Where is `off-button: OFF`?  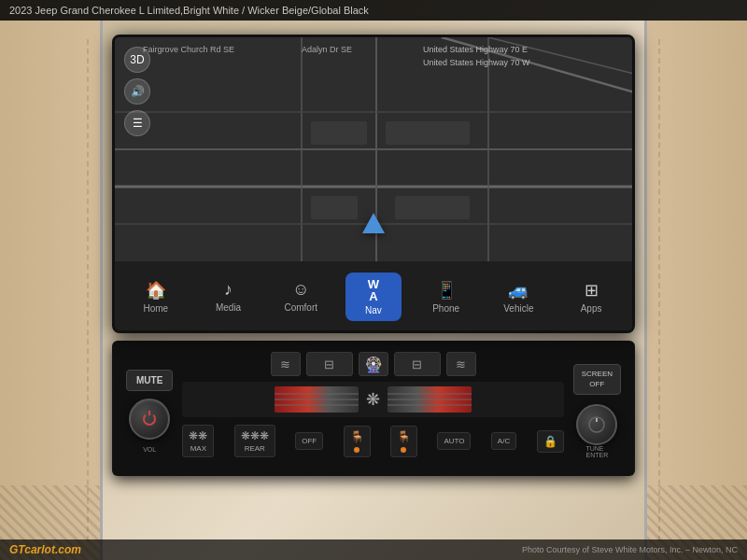 off-button: OFF is located at coordinates (309, 441).